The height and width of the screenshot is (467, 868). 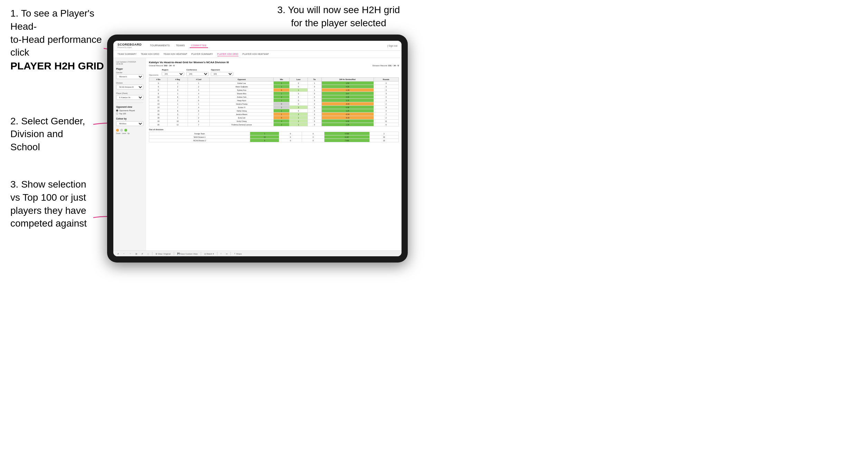 I want to click on sub-nav-team-summary: TEAM SUMMARY, so click(x=127, y=54).